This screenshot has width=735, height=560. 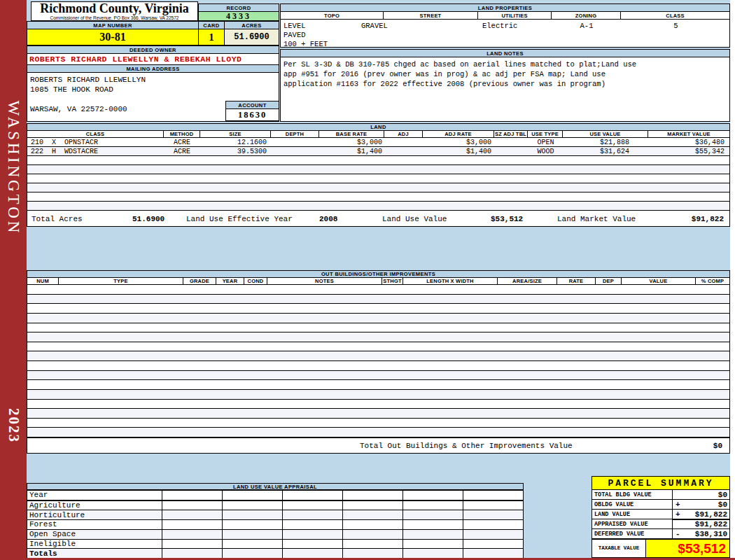 What do you see at coordinates (95, 496) in the screenshot?
I see `appraisal-row-label: Year` at bounding box center [95, 496].